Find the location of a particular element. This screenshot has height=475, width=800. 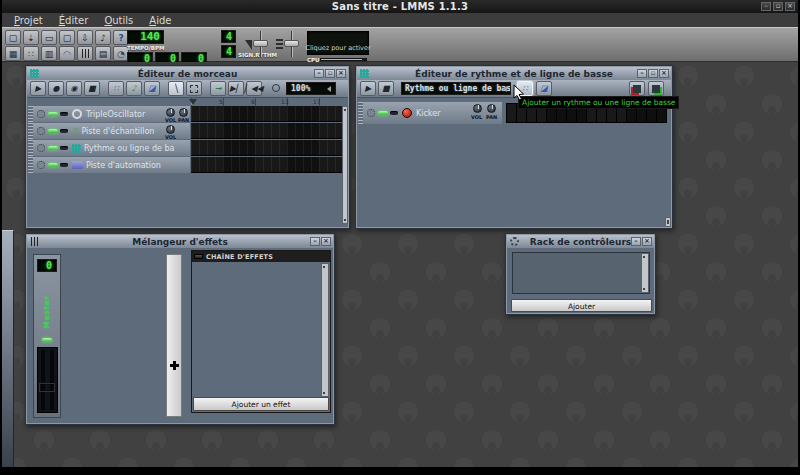

fx-mixer-close-button is located at coordinates (326, 242).